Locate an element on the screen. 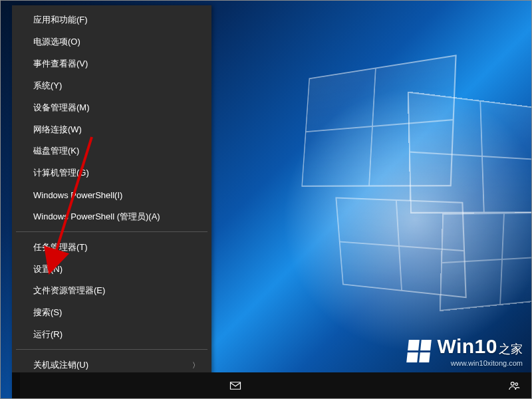 The height and width of the screenshot is (399, 532). start-button is located at coordinates (16, 386).